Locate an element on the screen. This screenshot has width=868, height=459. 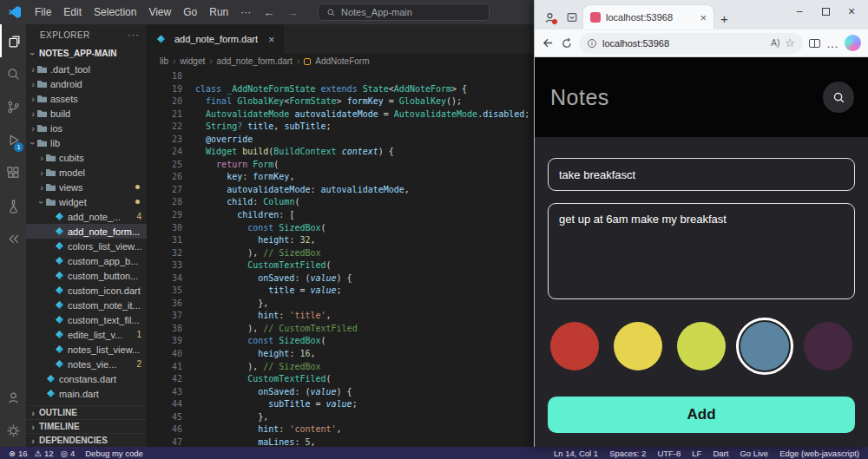
tab-actions-icon is located at coordinates (572, 17).